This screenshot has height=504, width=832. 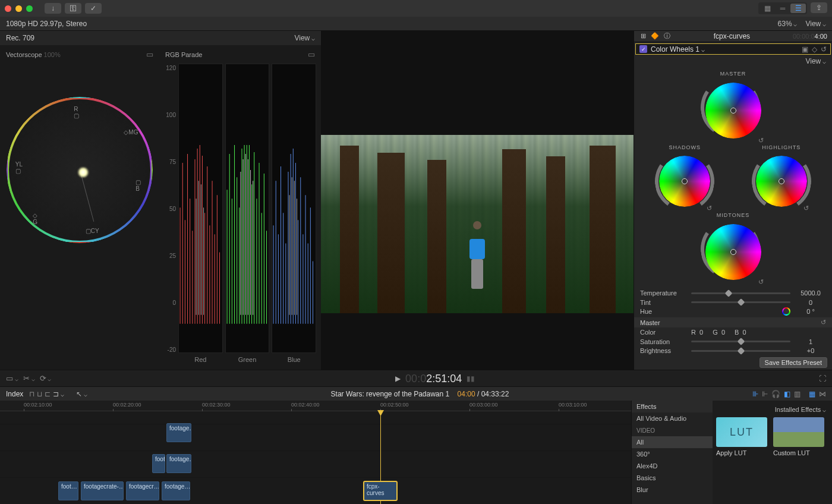 What do you see at coordinates (787, 394) in the screenshot?
I see `solo-icon: ◧` at bounding box center [787, 394].